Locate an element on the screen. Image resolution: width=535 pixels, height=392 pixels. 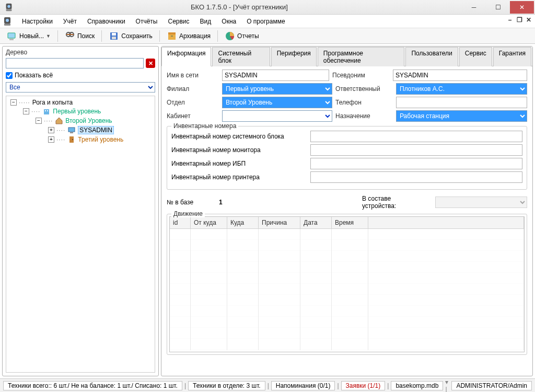
app-icon is located at coordinates (9, 7).